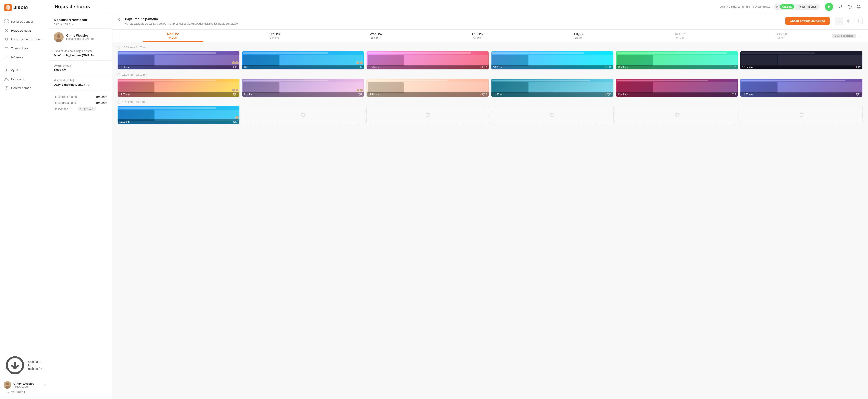 This screenshot has width=868, height=399. I want to click on day-monday: Mon, 22 9h 28m, so click(173, 36).